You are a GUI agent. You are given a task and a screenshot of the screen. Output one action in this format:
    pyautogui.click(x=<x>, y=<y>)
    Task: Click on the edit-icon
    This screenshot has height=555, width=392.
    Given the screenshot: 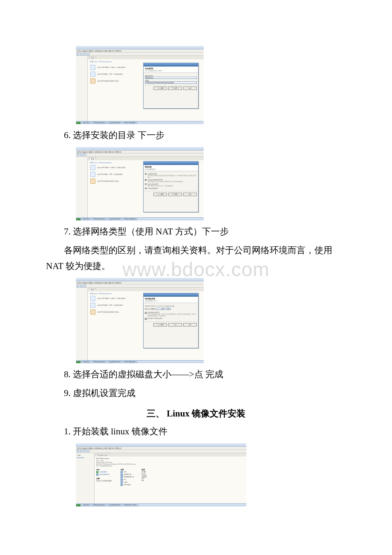 What is the action you would take?
    pyautogui.click(x=97, y=475)
    